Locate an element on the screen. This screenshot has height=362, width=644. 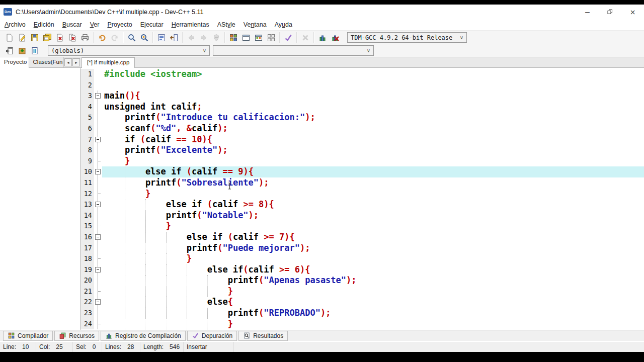
save-button is located at coordinates (34, 38).